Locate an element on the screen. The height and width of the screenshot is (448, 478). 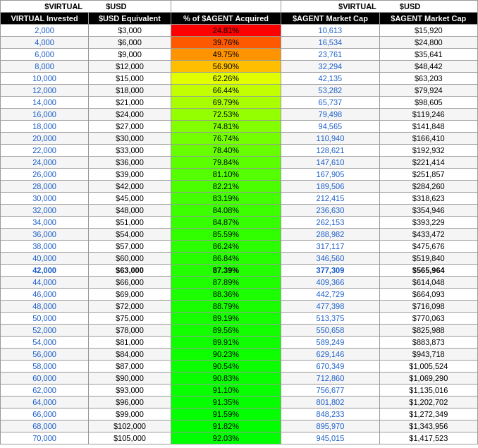
usd-equiv-cell: $87,000 is located at coordinates (130, 367).